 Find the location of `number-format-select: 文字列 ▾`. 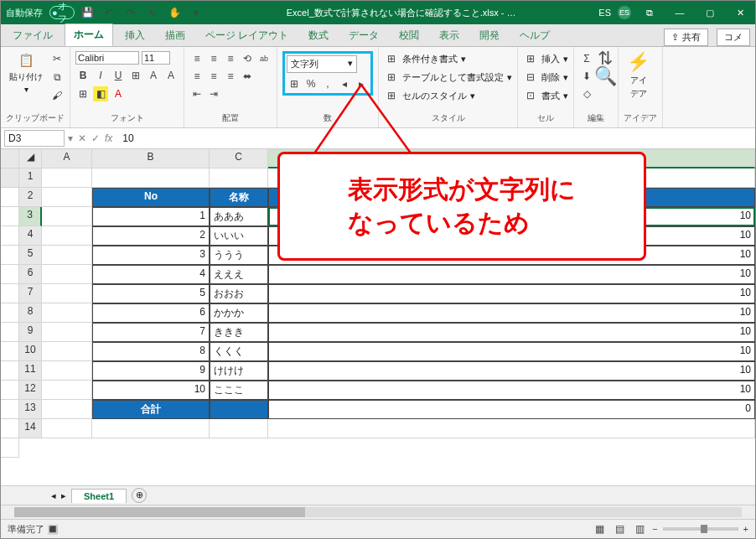

number-format-select: 文字列 ▾ is located at coordinates (322, 64).